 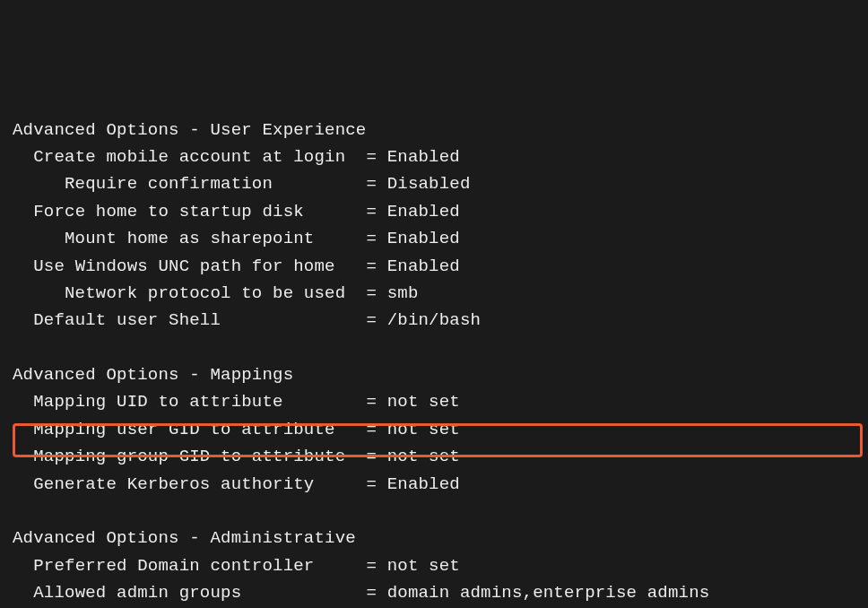 I want to click on row-label: Mount home as sharepoint, so click(x=215, y=239).